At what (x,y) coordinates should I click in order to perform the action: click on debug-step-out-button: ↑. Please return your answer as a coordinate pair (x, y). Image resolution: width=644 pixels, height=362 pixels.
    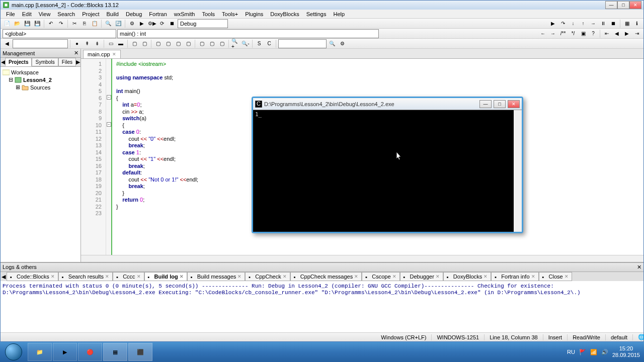
    Looking at the image, I should click on (583, 24).